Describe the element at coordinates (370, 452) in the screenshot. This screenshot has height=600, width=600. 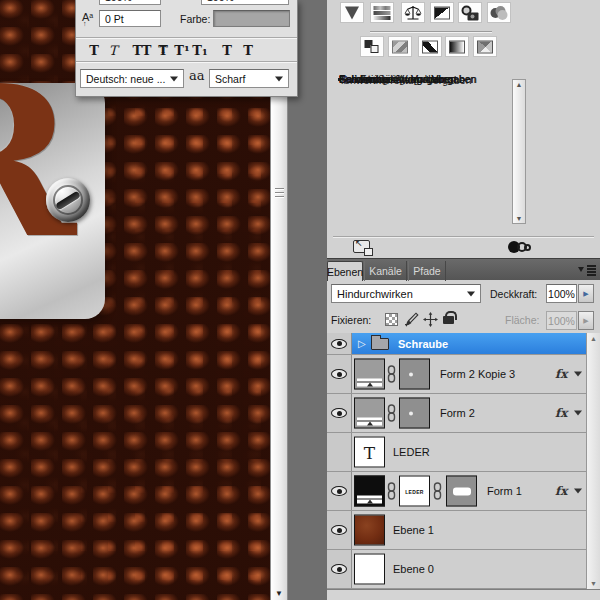
I see `text-layer-thumbnail: T` at that location.